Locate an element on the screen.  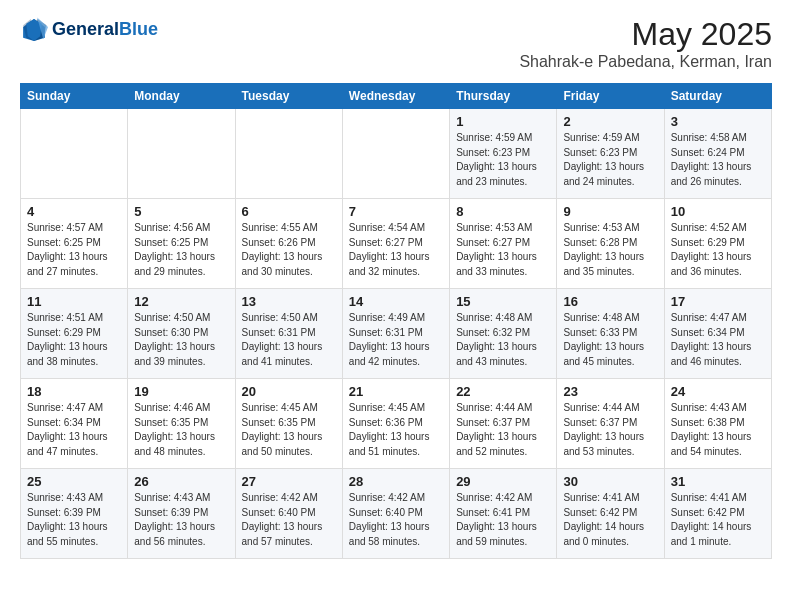
calendar-cell: 6Sunrise: 4:55 AM Sunset: 6:26 PM Daylig… is located at coordinates (288, 244).